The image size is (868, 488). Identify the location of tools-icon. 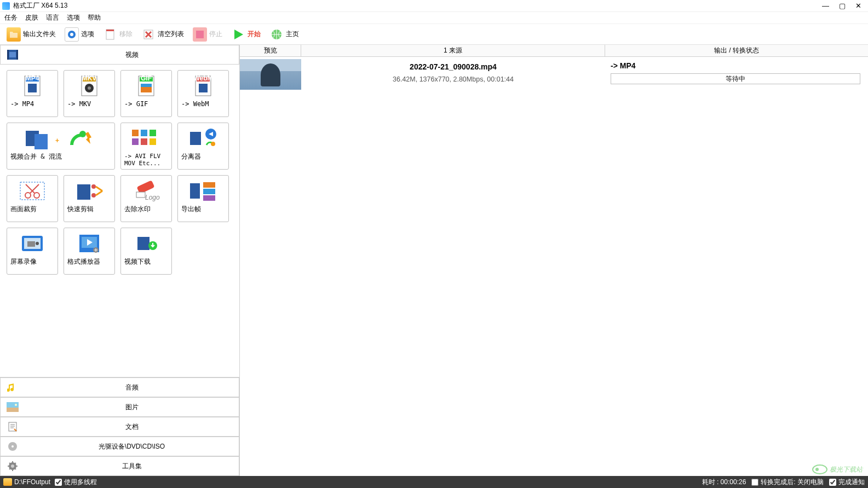
(13, 466).